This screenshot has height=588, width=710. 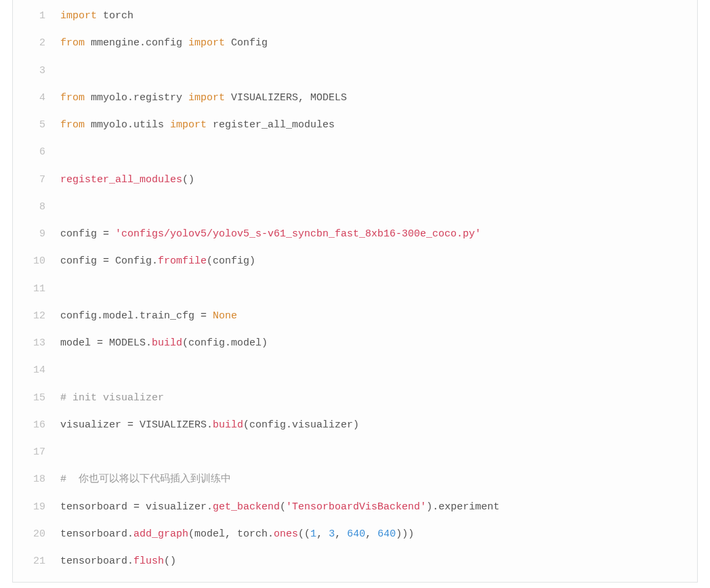 I want to click on code-line: 11, so click(x=355, y=289).